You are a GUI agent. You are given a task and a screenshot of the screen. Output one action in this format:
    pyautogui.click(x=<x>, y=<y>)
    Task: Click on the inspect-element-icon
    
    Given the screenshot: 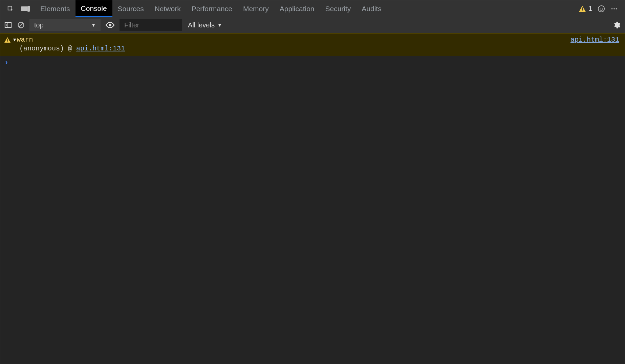 What is the action you would take?
    pyautogui.click(x=10, y=9)
    